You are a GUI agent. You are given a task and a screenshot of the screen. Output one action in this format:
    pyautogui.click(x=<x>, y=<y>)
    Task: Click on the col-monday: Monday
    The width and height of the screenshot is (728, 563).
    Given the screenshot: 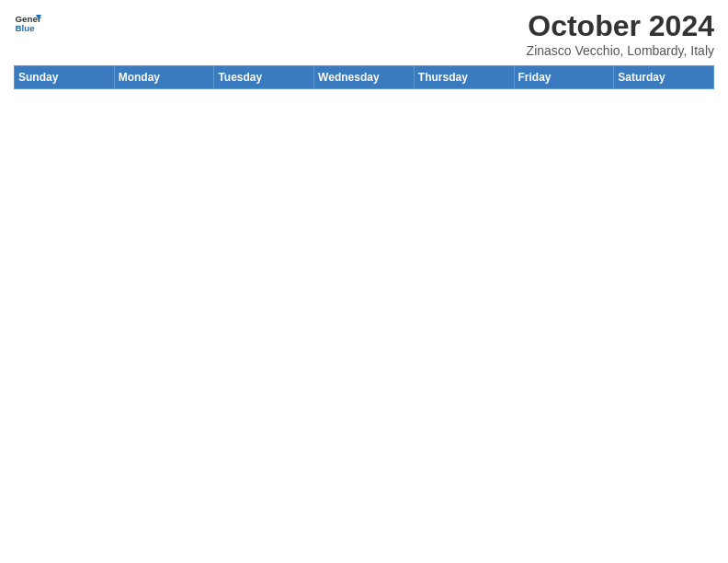 What is the action you would take?
    pyautogui.click(x=164, y=77)
    